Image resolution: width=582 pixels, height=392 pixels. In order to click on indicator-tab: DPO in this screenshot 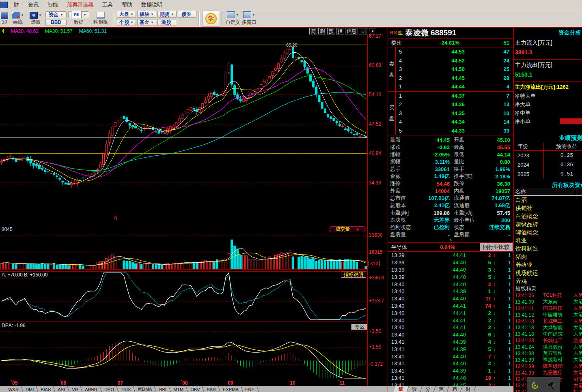, I will do `click(109, 389)`.